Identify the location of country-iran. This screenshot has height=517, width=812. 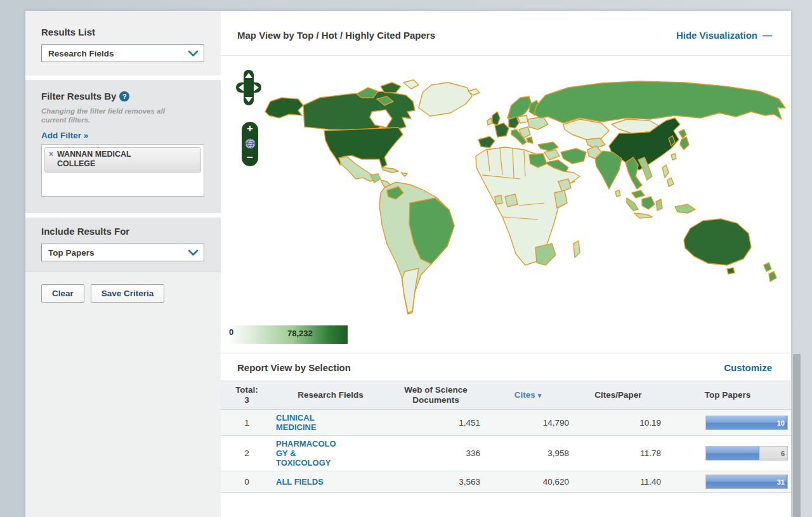
(573, 156).